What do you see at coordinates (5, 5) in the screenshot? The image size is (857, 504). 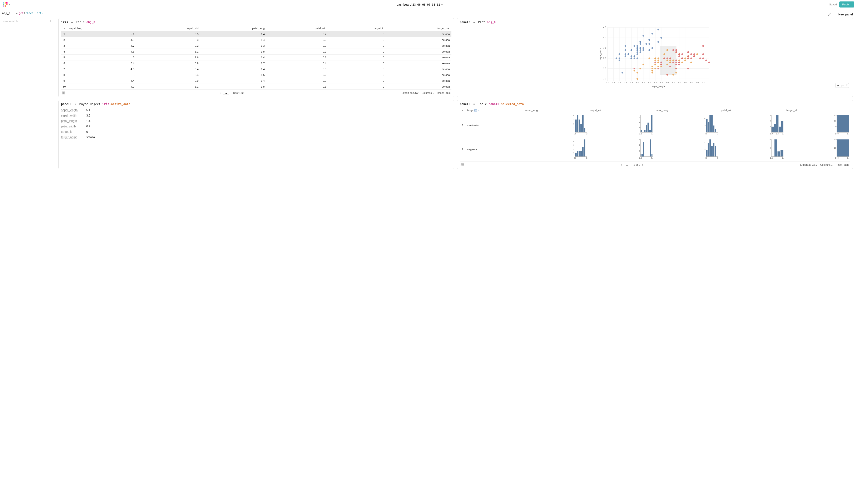 I see `app-logo` at bounding box center [5, 5].